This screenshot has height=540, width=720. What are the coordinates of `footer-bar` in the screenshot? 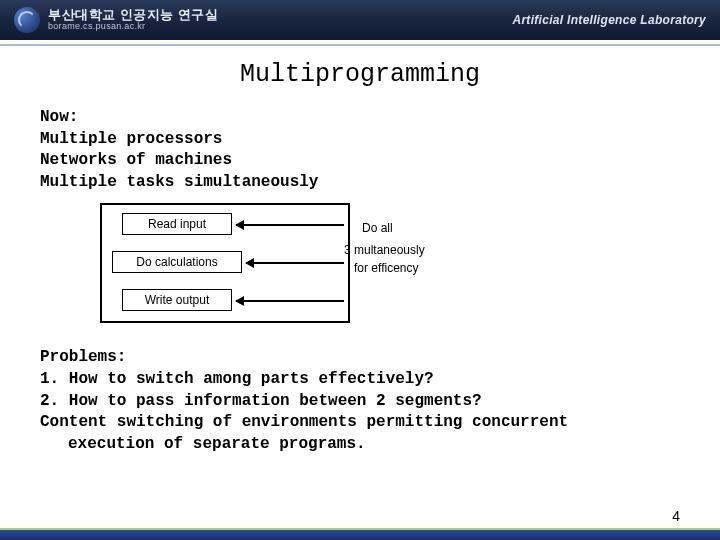 It's located at (360, 535).